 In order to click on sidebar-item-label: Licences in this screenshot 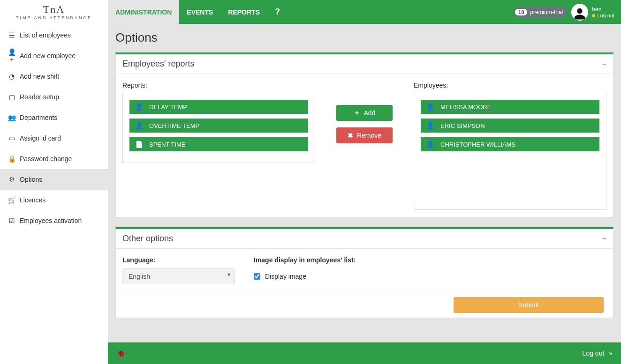, I will do `click(33, 200)`.